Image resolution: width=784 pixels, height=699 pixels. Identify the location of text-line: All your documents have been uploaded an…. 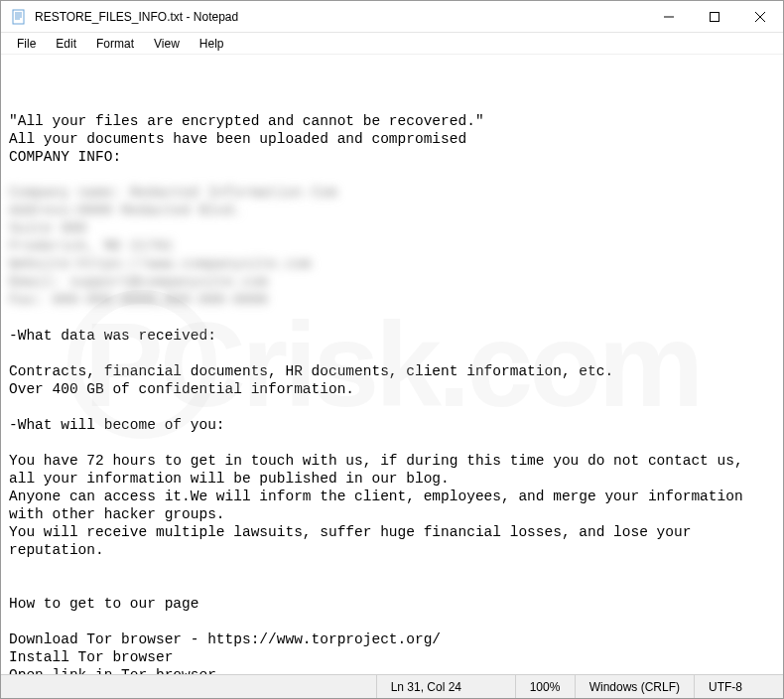
(238, 139).